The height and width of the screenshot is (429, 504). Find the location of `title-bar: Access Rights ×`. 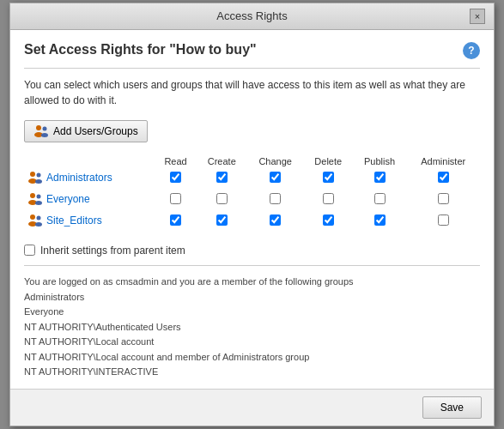

title-bar: Access Rights × is located at coordinates (252, 17).